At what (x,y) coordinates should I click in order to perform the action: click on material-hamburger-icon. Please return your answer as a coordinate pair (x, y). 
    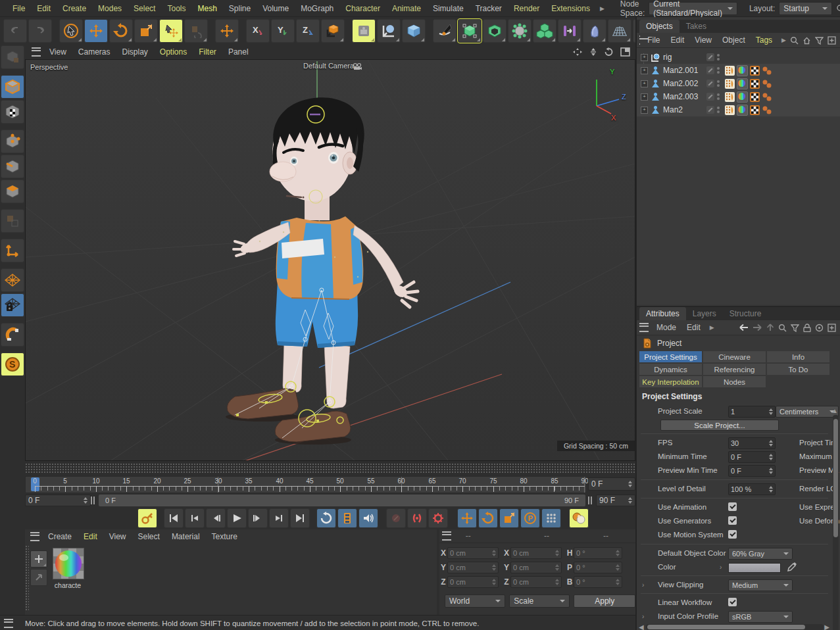
    Looking at the image, I should click on (35, 537).